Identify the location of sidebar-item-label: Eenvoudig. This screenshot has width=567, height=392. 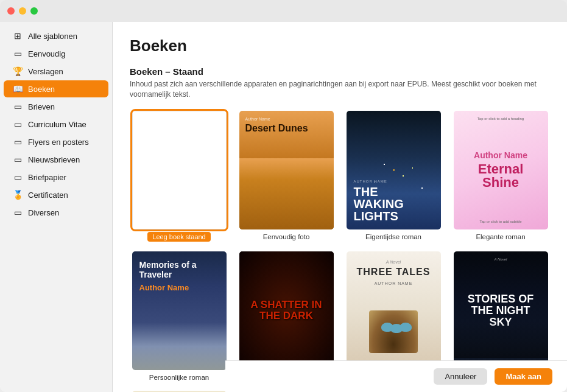
(46, 54).